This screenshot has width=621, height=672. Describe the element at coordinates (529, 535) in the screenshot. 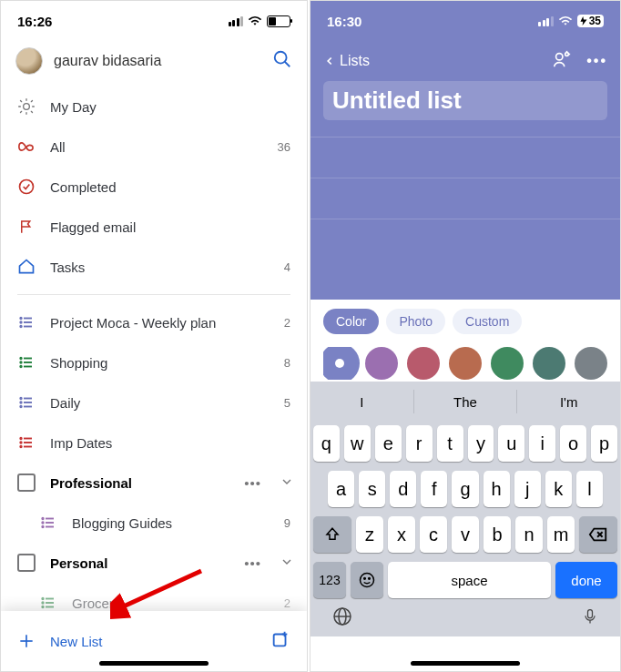

I see `key-n: n` at that location.